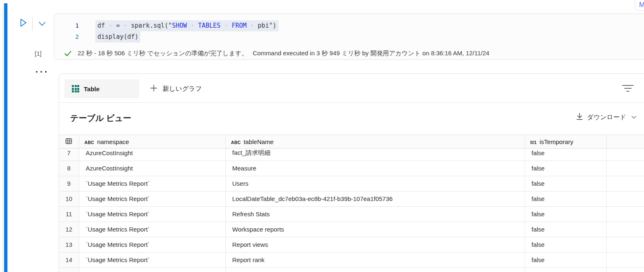  What do you see at coordinates (607, 117) in the screenshot?
I see `download-label: ダウンロード` at bounding box center [607, 117].